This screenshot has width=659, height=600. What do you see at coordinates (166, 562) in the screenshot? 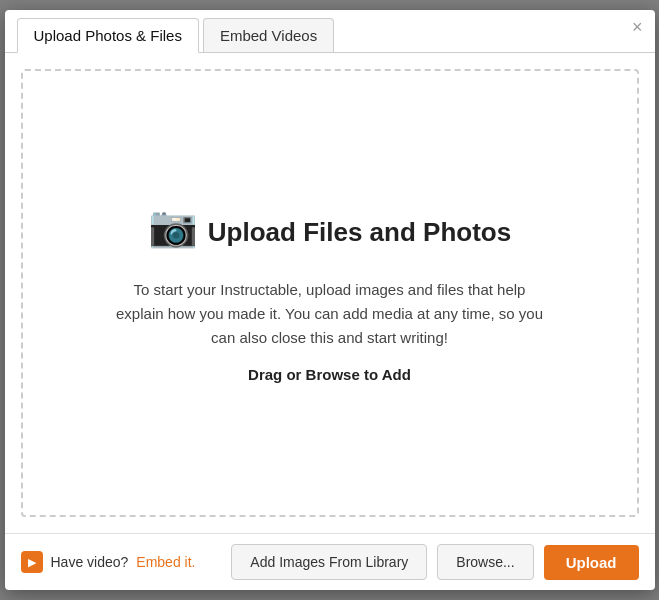
I see `embed-link: Embed it.` at bounding box center [166, 562].